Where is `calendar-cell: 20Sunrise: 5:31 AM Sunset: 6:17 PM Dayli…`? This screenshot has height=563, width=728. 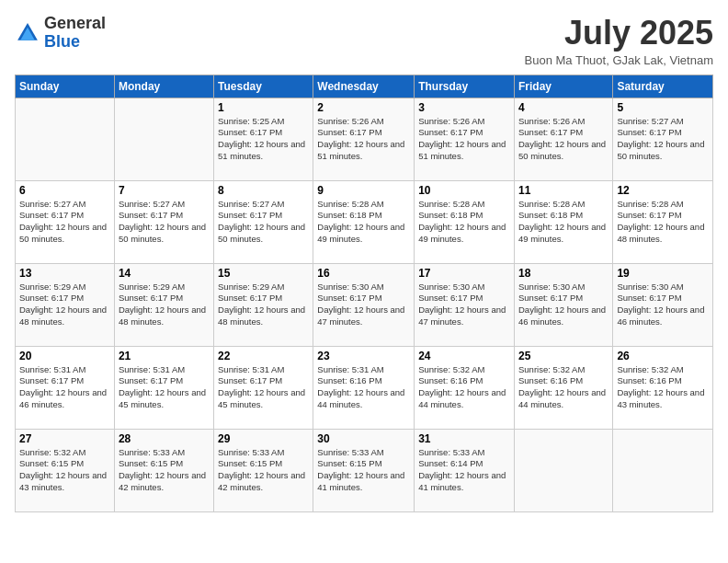
calendar-cell: 20Sunrise: 5:31 AM Sunset: 6:17 PM Dayli… is located at coordinates (65, 387).